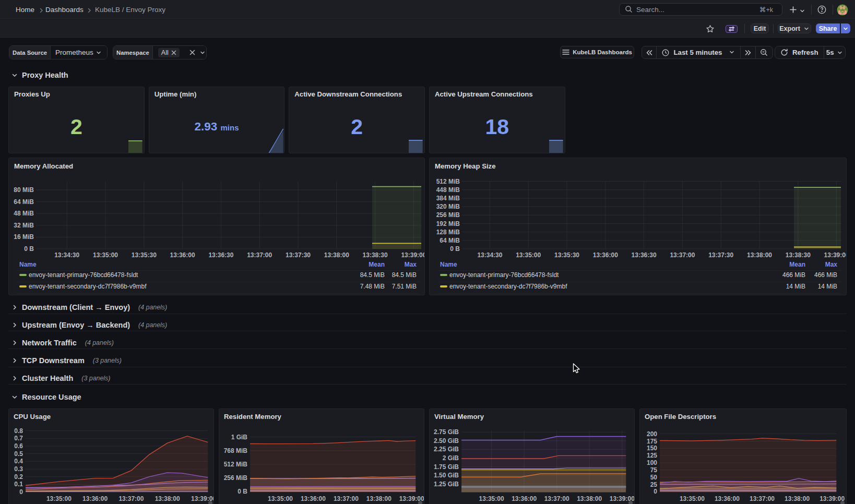 Image resolution: width=855 pixels, height=504 pixels. I want to click on svg-text: 0.8, so click(19, 431).